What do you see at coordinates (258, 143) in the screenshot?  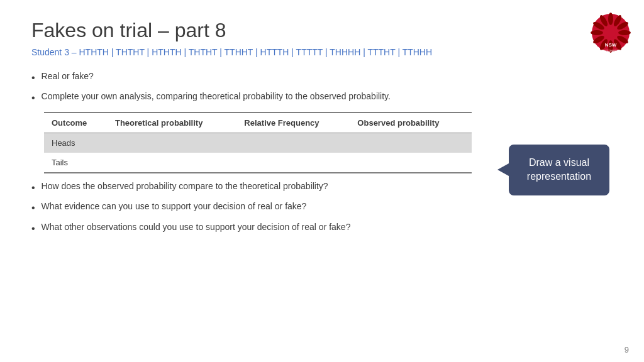 I see `probability-table-container: Outcome Theoretical probability Relative…` at bounding box center [258, 143].